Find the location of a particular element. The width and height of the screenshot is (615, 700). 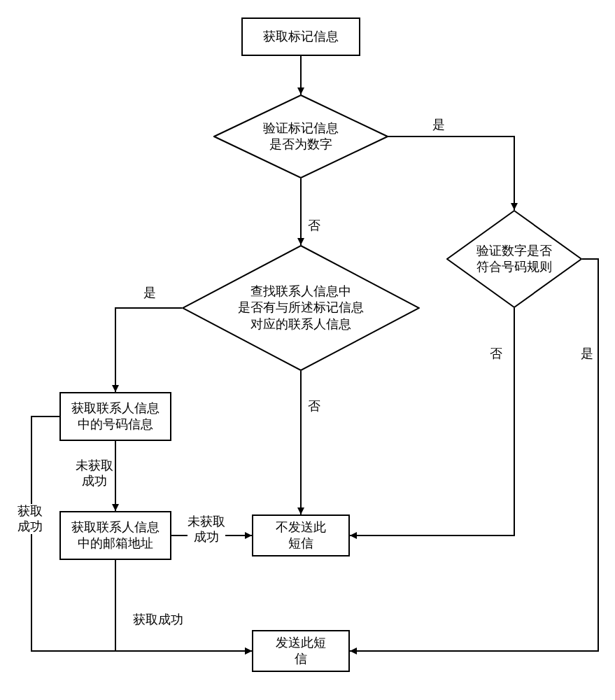

node-decision-find-contact: 查找联系人信息中 是否有与所述标记信息 对应的联系人信息 is located at coordinates (301, 308).